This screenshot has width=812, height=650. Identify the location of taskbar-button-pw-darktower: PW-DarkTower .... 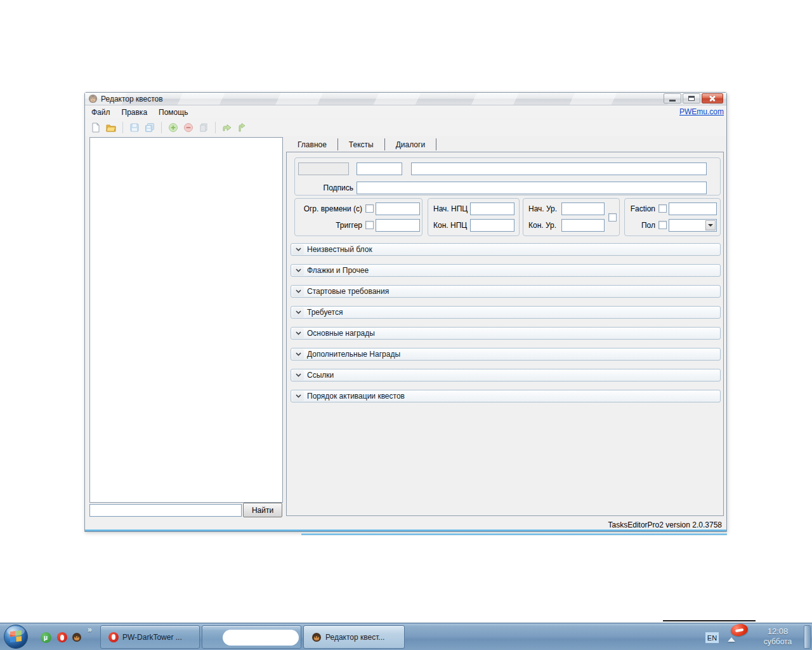
(150, 637).